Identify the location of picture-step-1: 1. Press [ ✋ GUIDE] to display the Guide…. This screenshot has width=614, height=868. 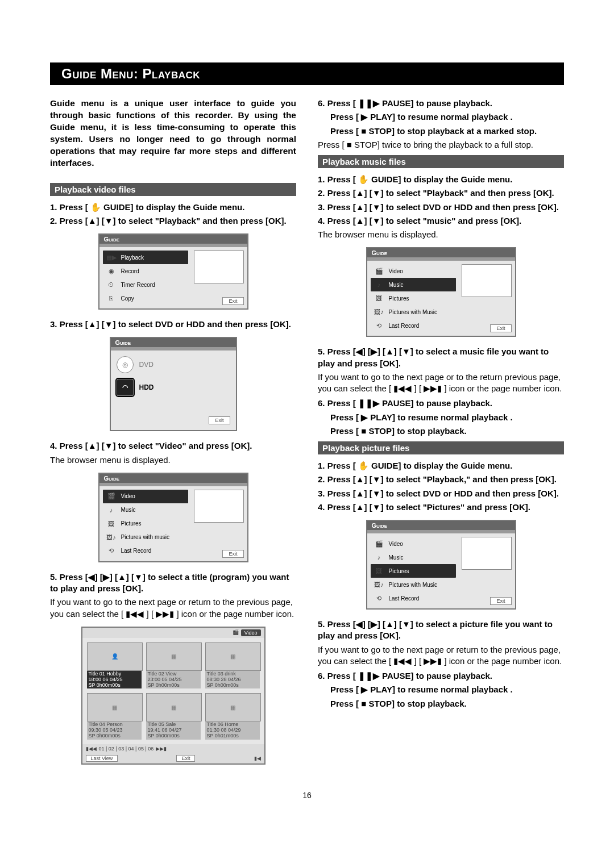
(441, 466).